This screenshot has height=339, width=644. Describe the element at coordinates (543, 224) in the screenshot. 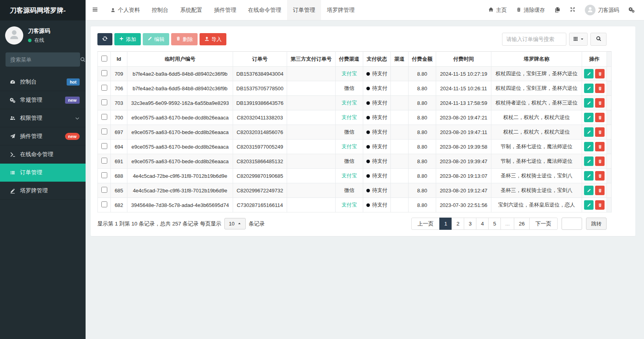

I see `next-page-button: 下一页` at that location.